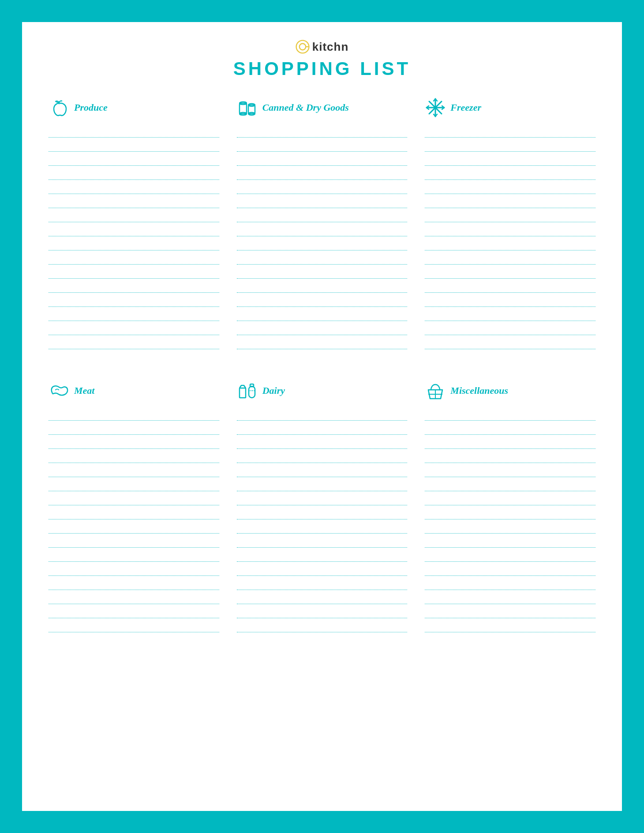 This screenshot has width=644, height=833. What do you see at coordinates (134, 223) in the screenshot?
I see `section-produce: Produce` at bounding box center [134, 223].